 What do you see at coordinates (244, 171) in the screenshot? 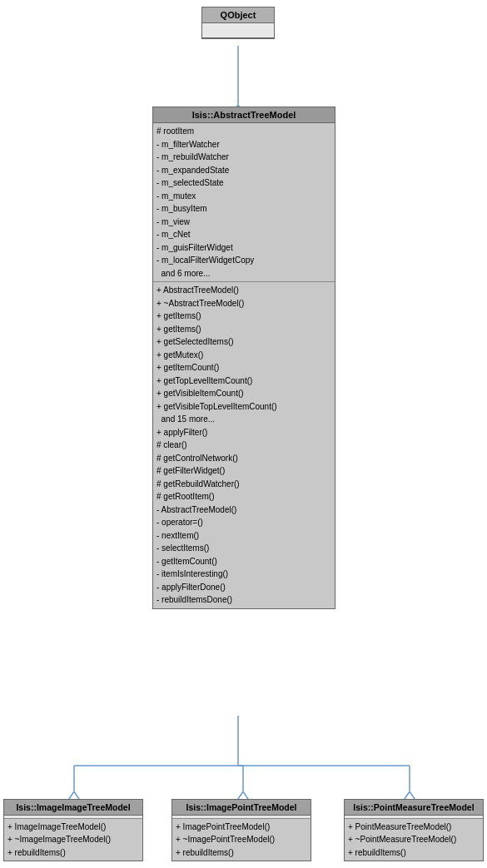
I see `member-3: - m_expandedState` at bounding box center [244, 171].